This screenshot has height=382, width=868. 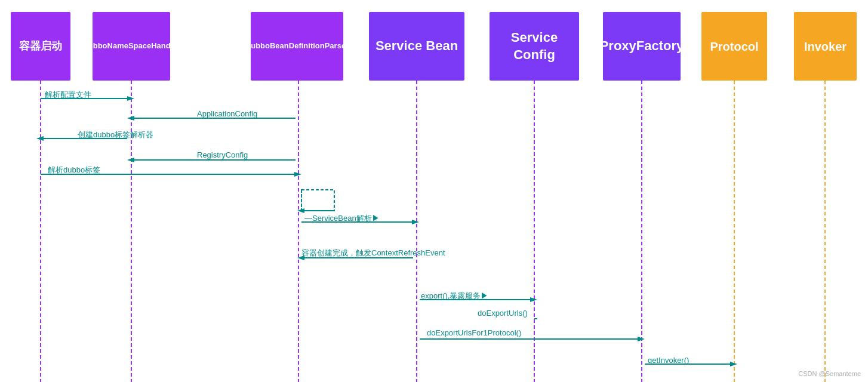 What do you see at coordinates (297, 47) in the screenshot?
I see `actor-dubbo-bean-definition-parser: DubboBeanDefinitionParser` at bounding box center [297, 47].